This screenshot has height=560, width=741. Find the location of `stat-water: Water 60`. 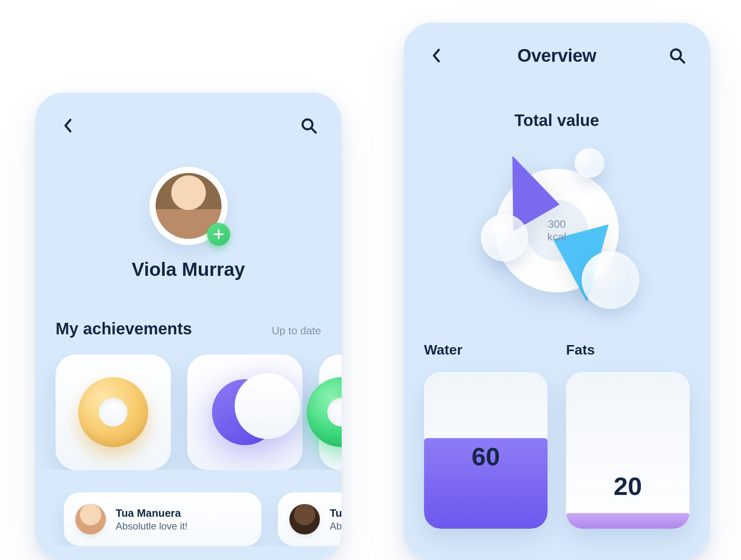

stat-water: Water 60 is located at coordinates (486, 435).